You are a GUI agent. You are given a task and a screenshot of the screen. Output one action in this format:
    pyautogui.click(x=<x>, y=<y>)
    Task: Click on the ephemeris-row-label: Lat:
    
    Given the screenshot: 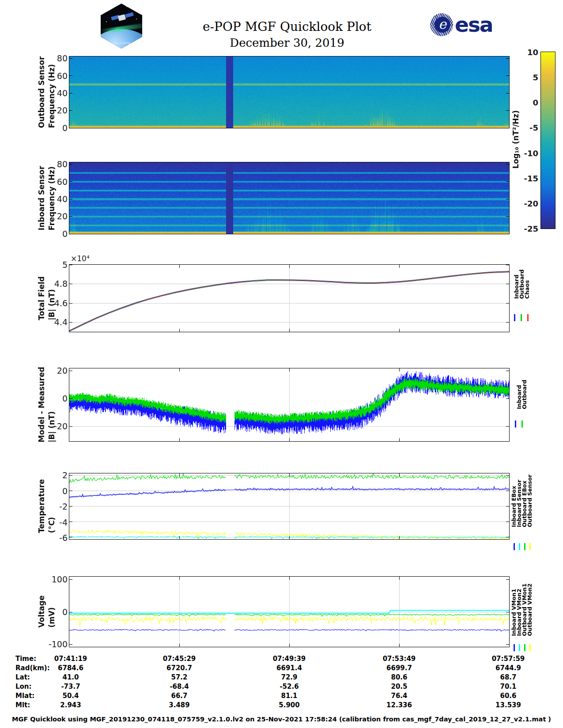 What is the action you would take?
    pyautogui.click(x=23, y=677)
    